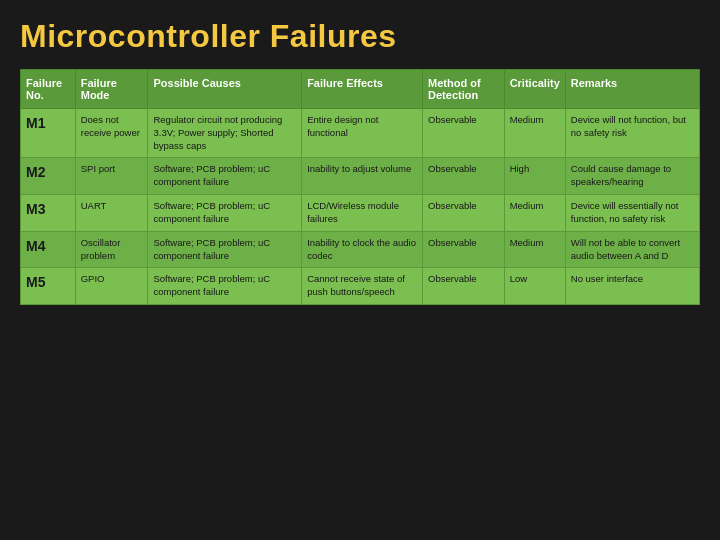 The image size is (720, 540). I want to click on cell-mode: SPI port, so click(112, 176).